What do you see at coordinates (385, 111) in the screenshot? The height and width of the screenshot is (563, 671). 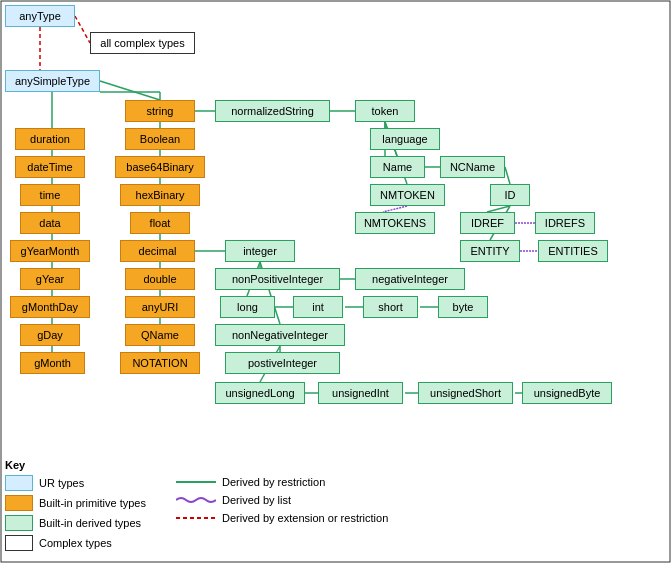 I see `node-token: token` at bounding box center [385, 111].